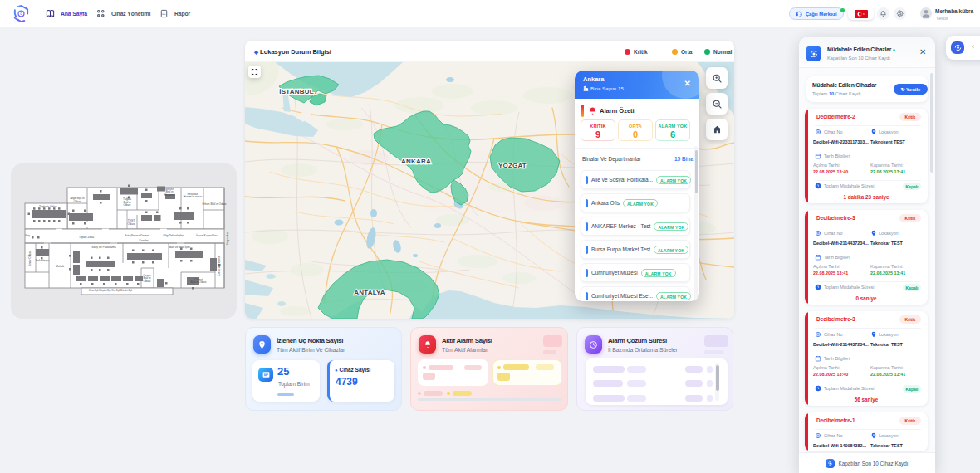 The width and height of the screenshot is (980, 473). Describe the element at coordinates (219, 266) in the screenshot. I see `svg-text: Depo & Elektrik` at that location.